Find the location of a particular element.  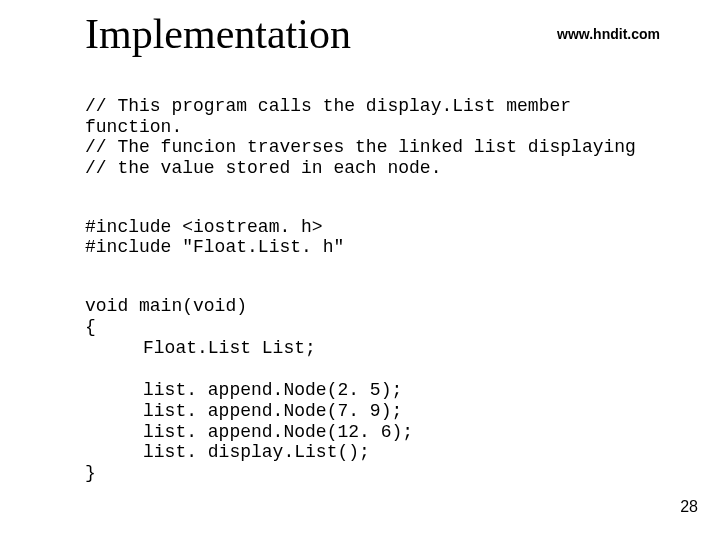

site-url: www.hndit.com is located at coordinates (608, 34).